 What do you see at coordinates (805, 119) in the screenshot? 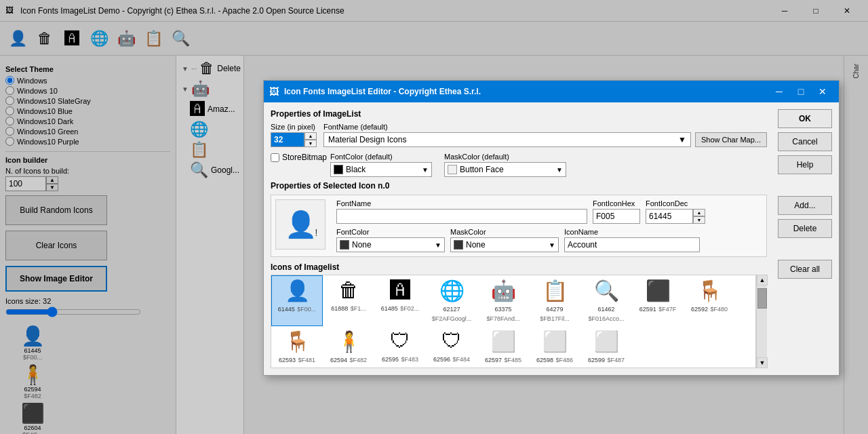
I see `ok-button: OK` at bounding box center [805, 119].